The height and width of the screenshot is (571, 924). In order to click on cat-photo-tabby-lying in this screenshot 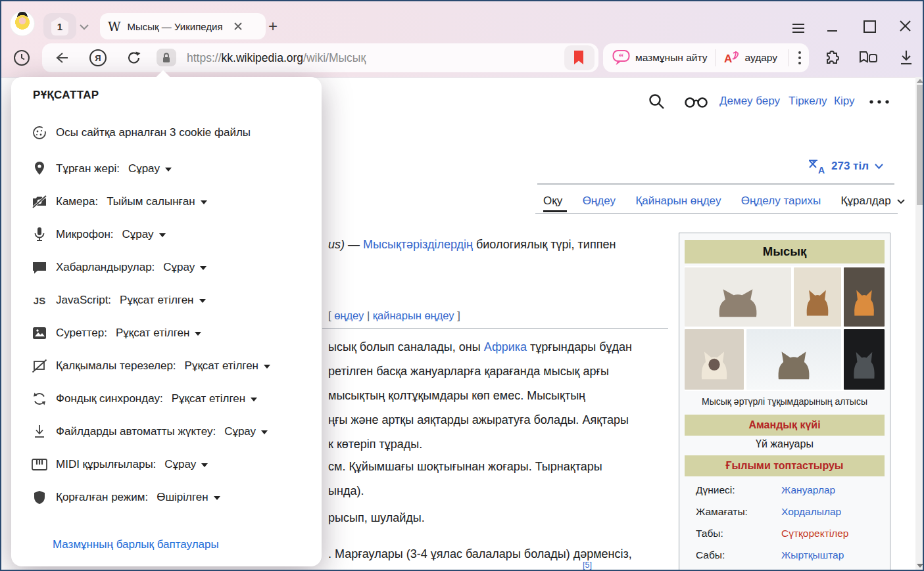, I will do `click(738, 297)`.